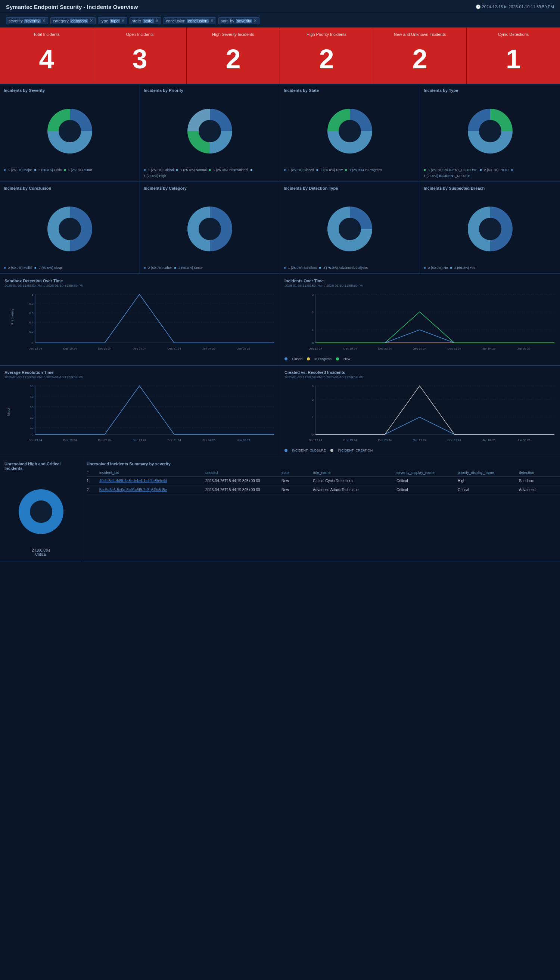 This screenshot has height=980, width=560. I want to click on metric-high-pri-value: 2, so click(326, 59).